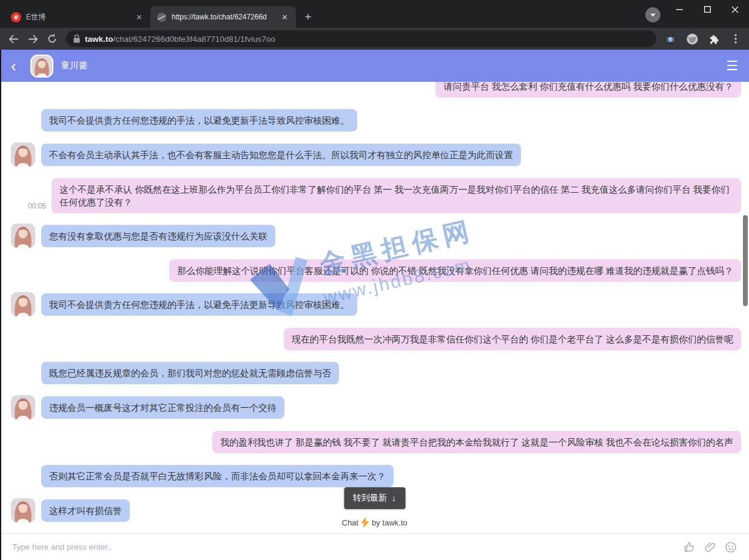 This screenshot has height=560, width=749. Describe the element at coordinates (693, 39) in the screenshot. I see `globe-avatar-icon` at that location.